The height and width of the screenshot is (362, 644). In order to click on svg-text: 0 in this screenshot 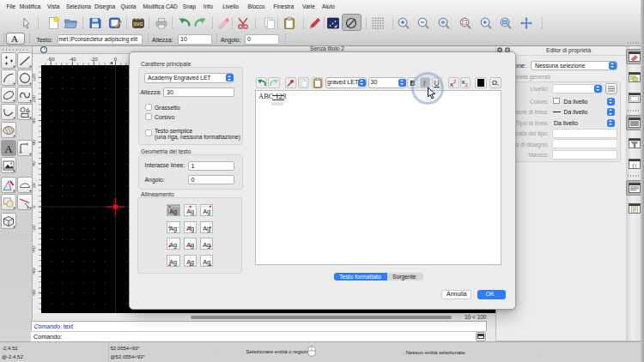, I will do `click(34, 206)`.